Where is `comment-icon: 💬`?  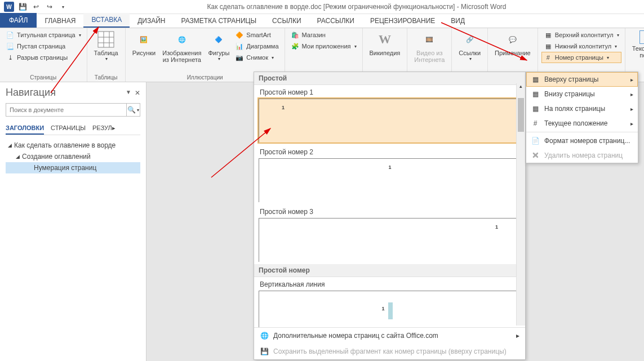
comment-icon: 💬 is located at coordinates (513, 39).